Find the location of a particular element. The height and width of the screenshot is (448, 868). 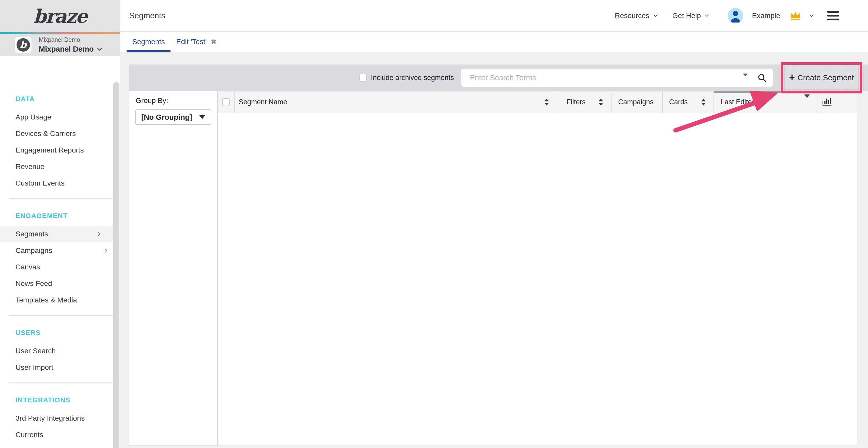

select-all-checkbox is located at coordinates (226, 102).